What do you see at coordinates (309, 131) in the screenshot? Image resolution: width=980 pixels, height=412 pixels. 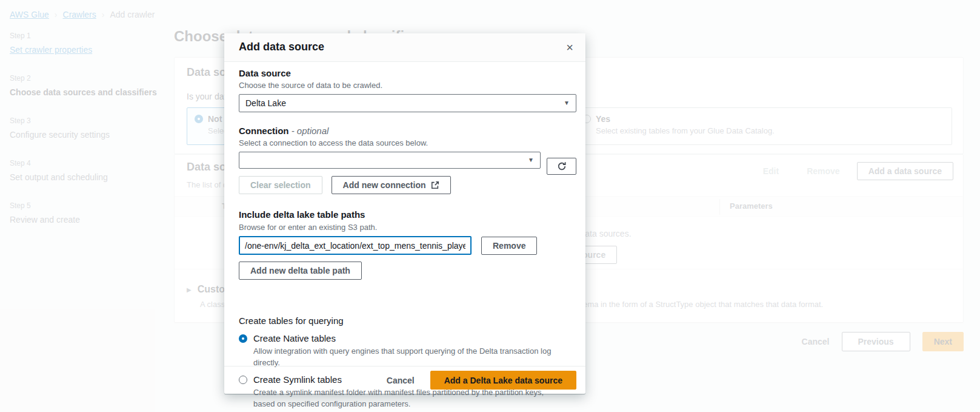 I see `connection-optional-text: - optional` at bounding box center [309, 131].